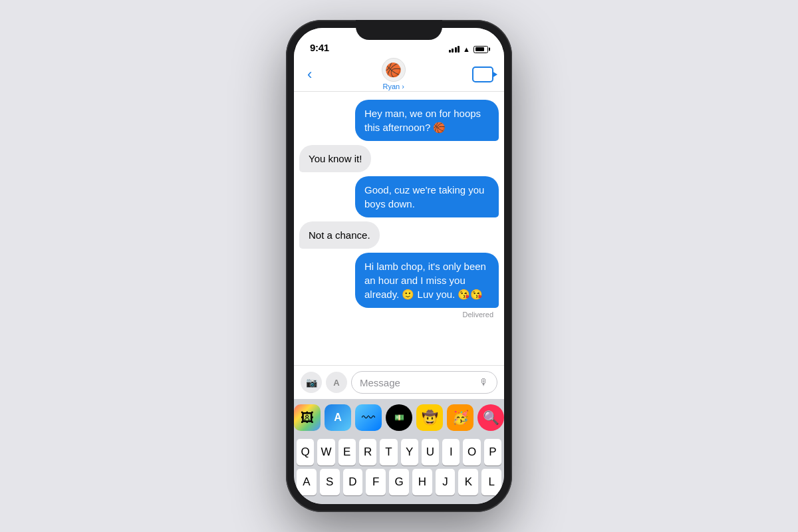 The height and width of the screenshot is (532, 798). Describe the element at coordinates (493, 452) in the screenshot. I see `key-p: P` at that location.